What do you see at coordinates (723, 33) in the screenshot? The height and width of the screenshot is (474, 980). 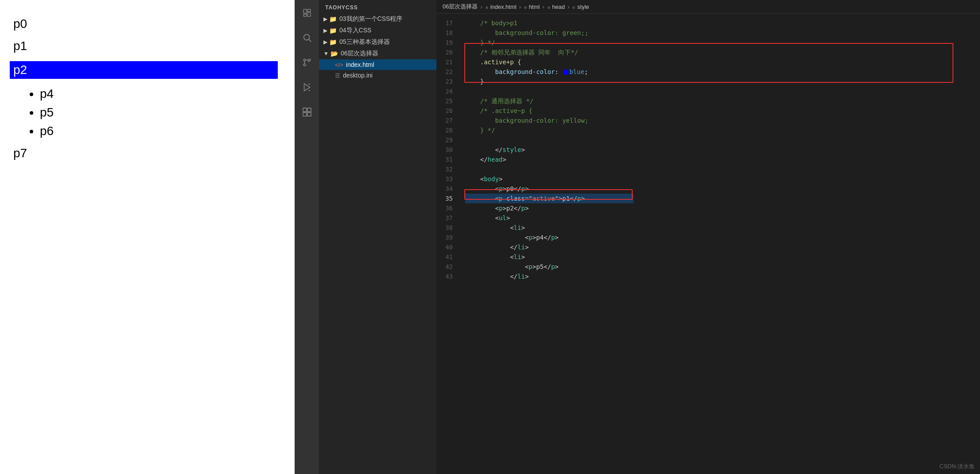 I see `code-line-18: background-color: green;;` at bounding box center [723, 33].